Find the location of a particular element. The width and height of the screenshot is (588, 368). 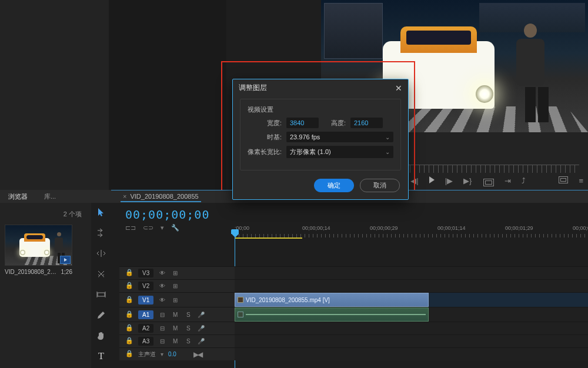

clip-name: VID_20190808_2008... is located at coordinates (32, 272).